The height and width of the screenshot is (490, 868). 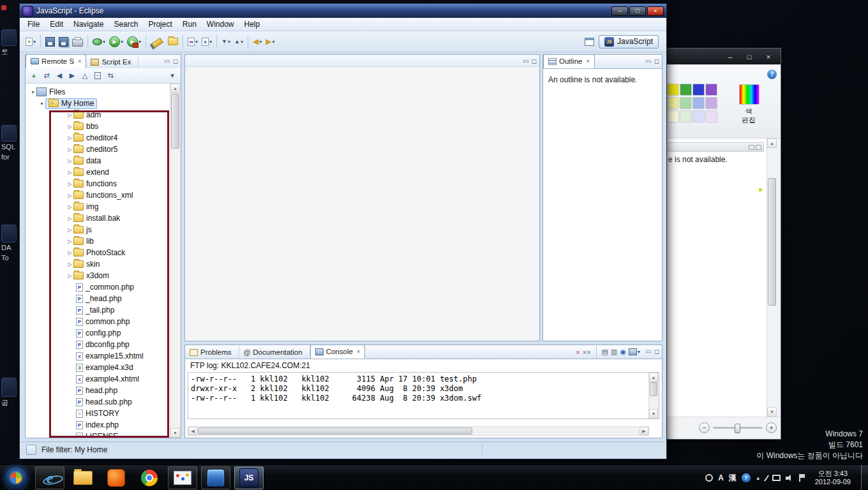 I want to click on zoom-out-button: −, so click(x=705, y=427).